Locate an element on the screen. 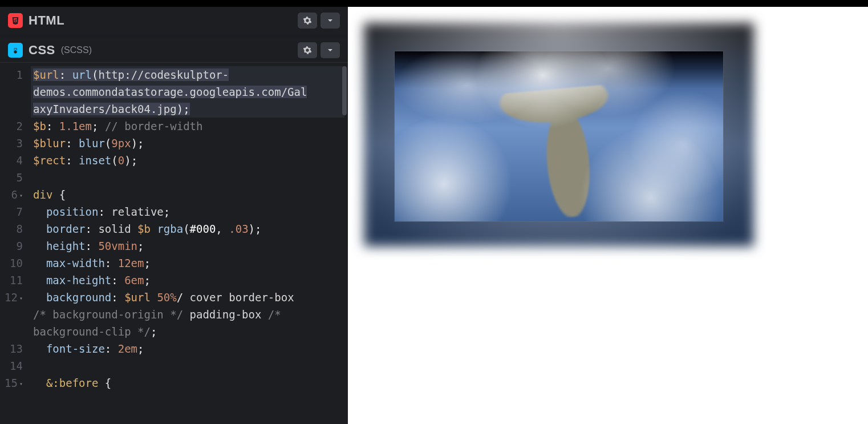  code-line: max-width: 12em; is located at coordinates (188, 263).